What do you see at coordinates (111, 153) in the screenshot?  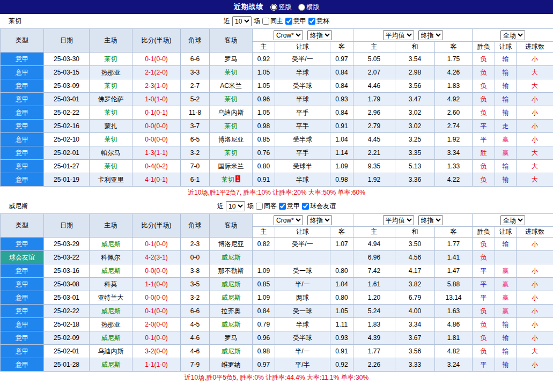 I see `home-team-cell: 帕尔马` at bounding box center [111, 153].